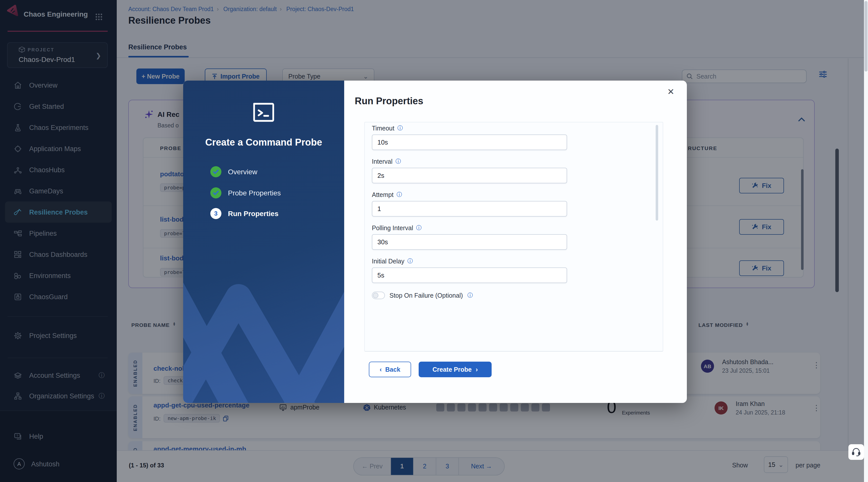  What do you see at coordinates (470, 242) in the screenshot?
I see `polling-interval-input` at bounding box center [470, 242].